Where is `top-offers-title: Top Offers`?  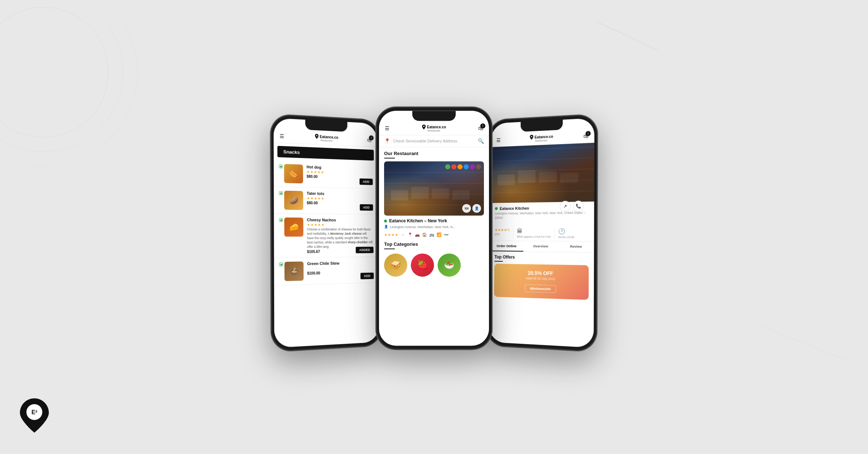
top-offers-title: Top Offers is located at coordinates (542, 257).